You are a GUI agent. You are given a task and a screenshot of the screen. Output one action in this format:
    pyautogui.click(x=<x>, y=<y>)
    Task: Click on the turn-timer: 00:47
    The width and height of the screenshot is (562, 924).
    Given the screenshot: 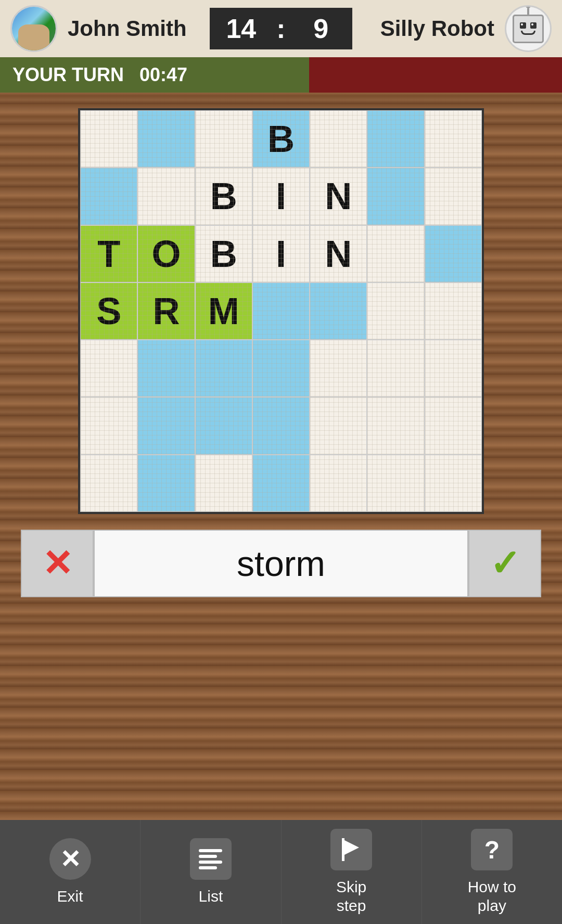 What is the action you would take?
    pyautogui.click(x=163, y=75)
    